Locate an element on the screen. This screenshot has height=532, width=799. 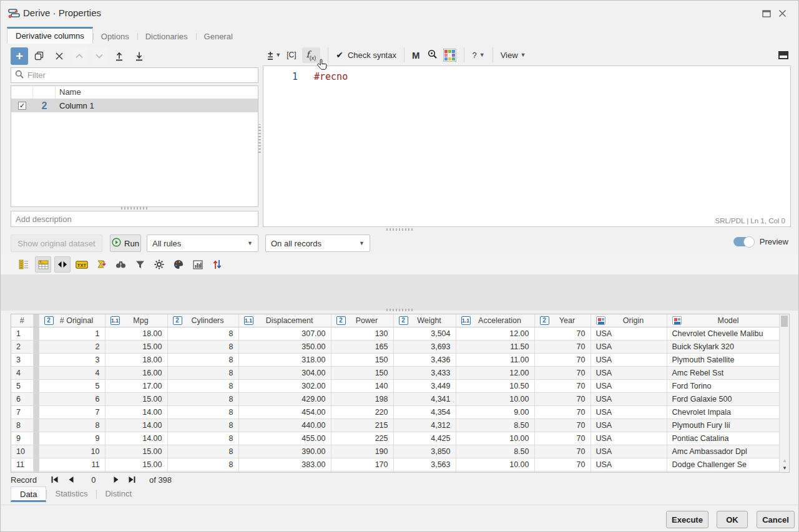
first-record-icon is located at coordinates (55, 480).